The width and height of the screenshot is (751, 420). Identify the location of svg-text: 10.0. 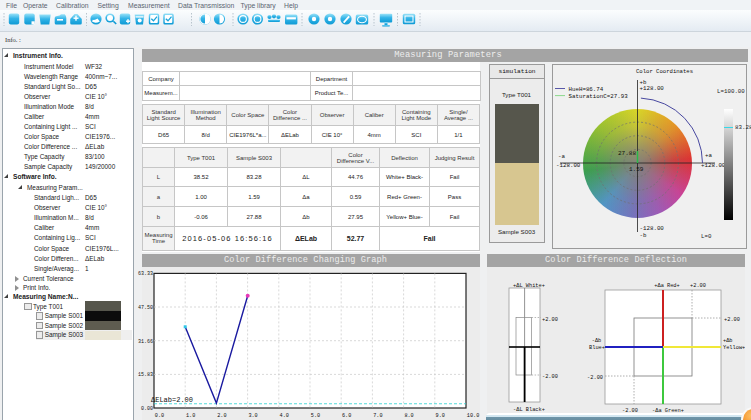
(473, 416).